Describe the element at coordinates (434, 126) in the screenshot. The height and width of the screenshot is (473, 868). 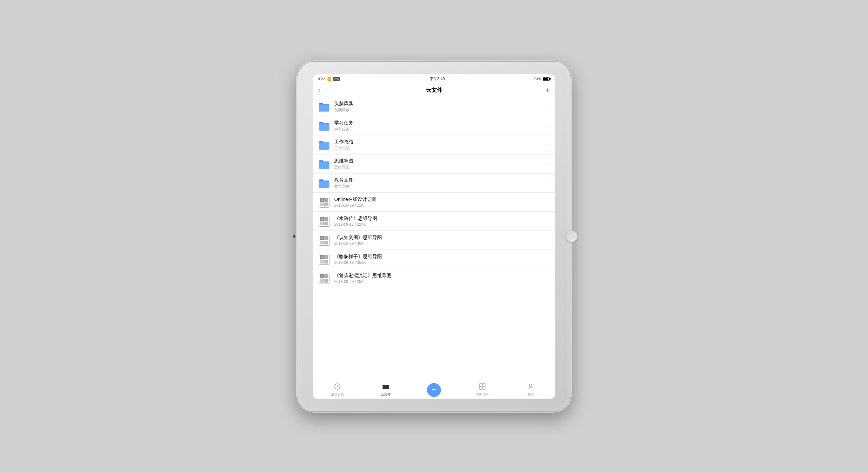
I see `folder-item: 学习任务 学习任务/ ›` at that location.